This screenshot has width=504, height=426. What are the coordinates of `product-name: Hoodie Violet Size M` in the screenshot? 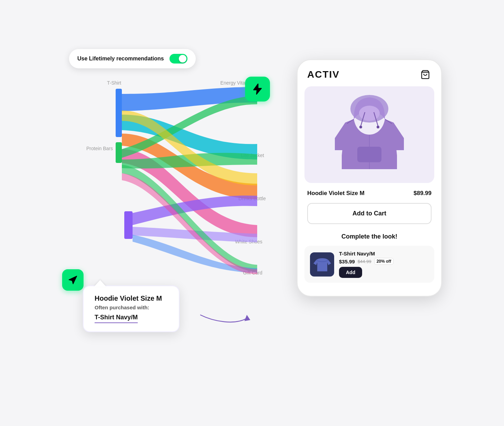 It's located at (336, 193).